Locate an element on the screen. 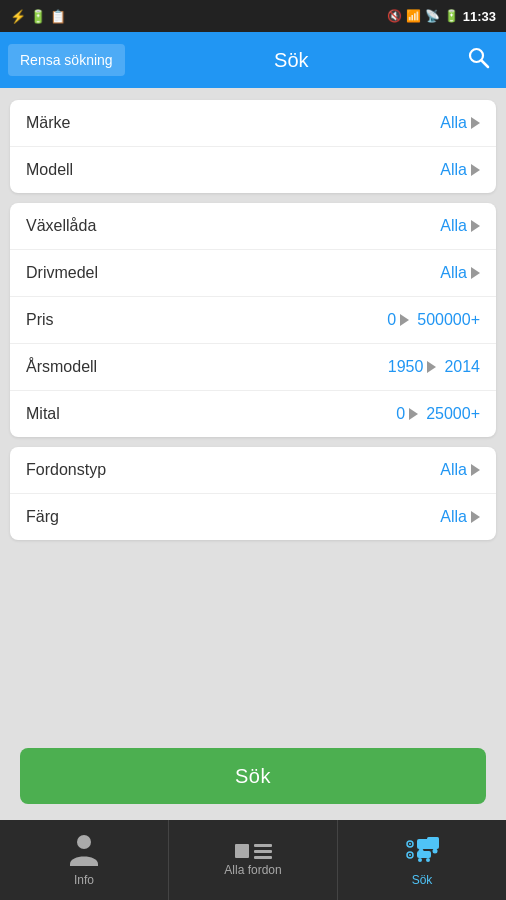 This screenshot has width=506, height=900. cars-icon is located at coordinates (422, 852).